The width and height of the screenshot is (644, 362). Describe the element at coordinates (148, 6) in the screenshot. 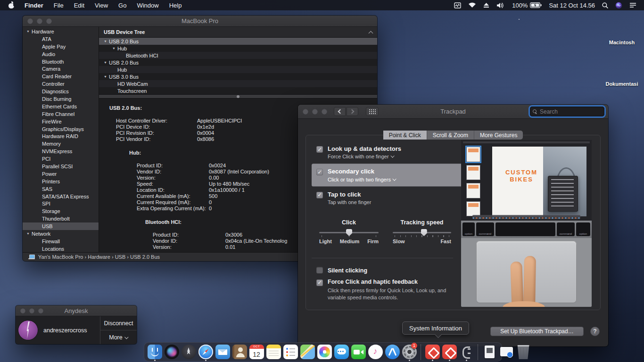

I see `menu-item: Window` at that location.